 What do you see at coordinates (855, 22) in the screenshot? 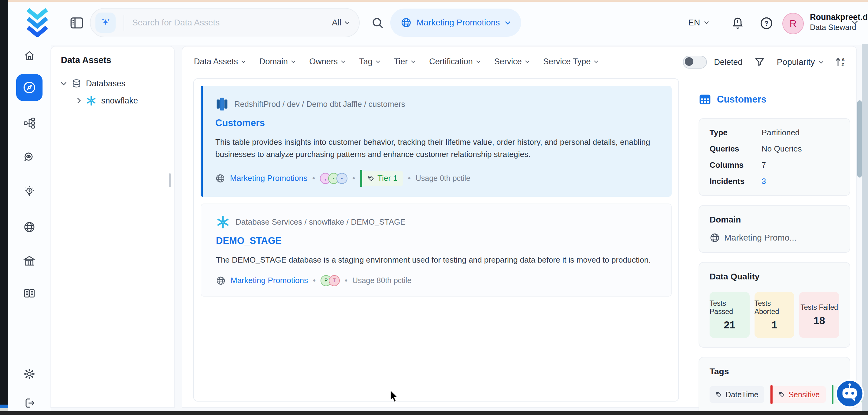
I see `user-menu-chevron-icon` at bounding box center [855, 22].